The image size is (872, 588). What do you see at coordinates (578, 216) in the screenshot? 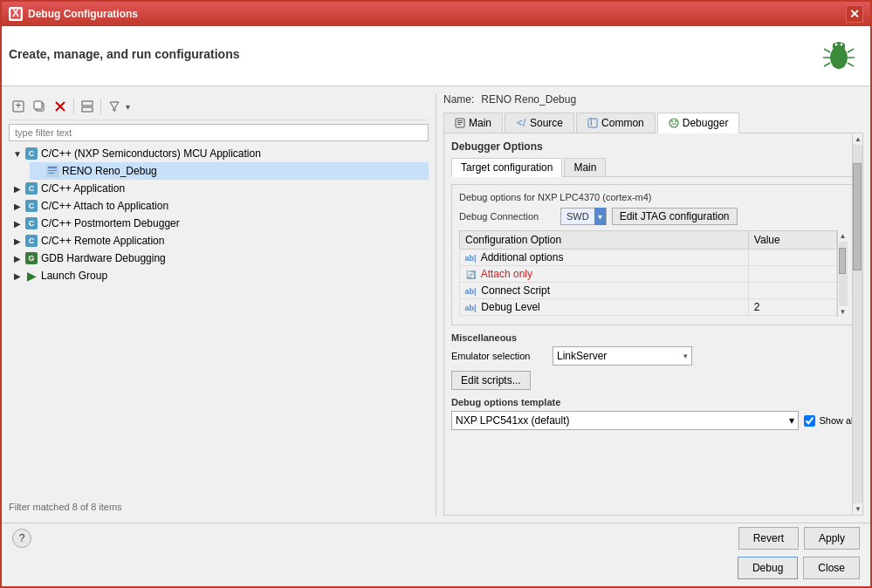
I see `swd-value: SWD` at bounding box center [578, 216].